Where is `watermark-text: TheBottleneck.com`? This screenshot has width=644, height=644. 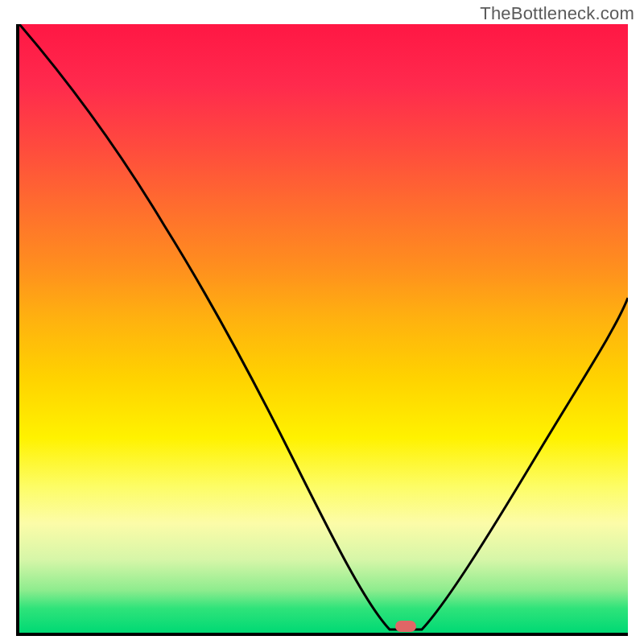
watermark-text: TheBottleneck.com is located at coordinates (557, 14).